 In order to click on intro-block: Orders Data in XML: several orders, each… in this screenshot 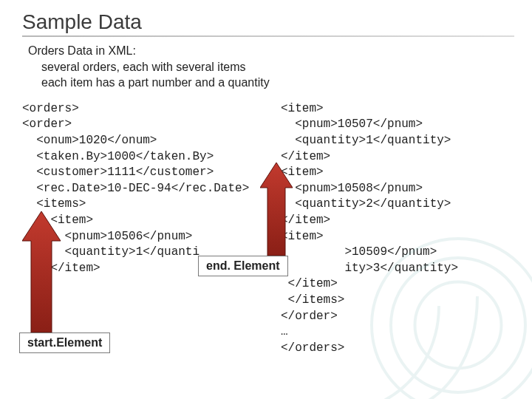, I will do `click(271, 66)`.